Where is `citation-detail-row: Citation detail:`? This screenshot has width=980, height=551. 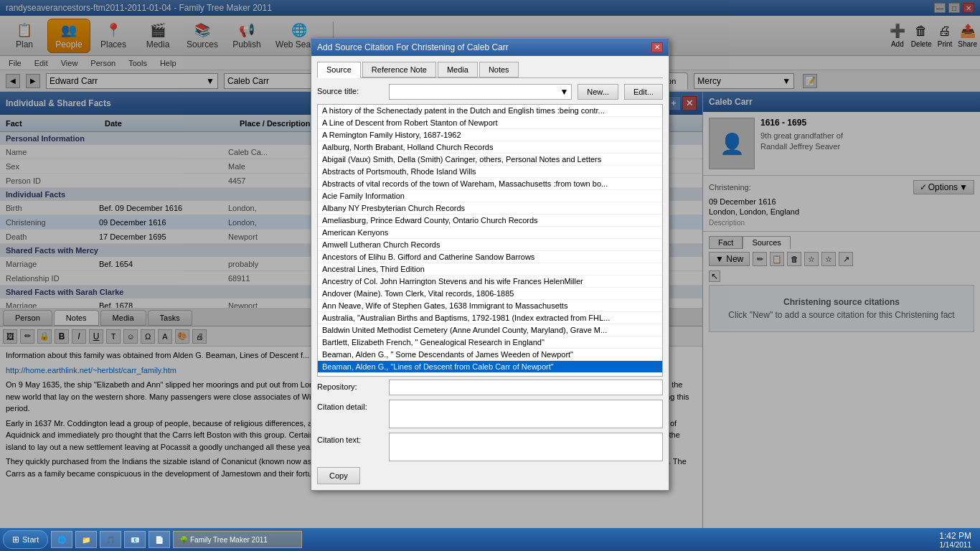
citation-detail-row: Citation detail: is located at coordinates (490, 414).